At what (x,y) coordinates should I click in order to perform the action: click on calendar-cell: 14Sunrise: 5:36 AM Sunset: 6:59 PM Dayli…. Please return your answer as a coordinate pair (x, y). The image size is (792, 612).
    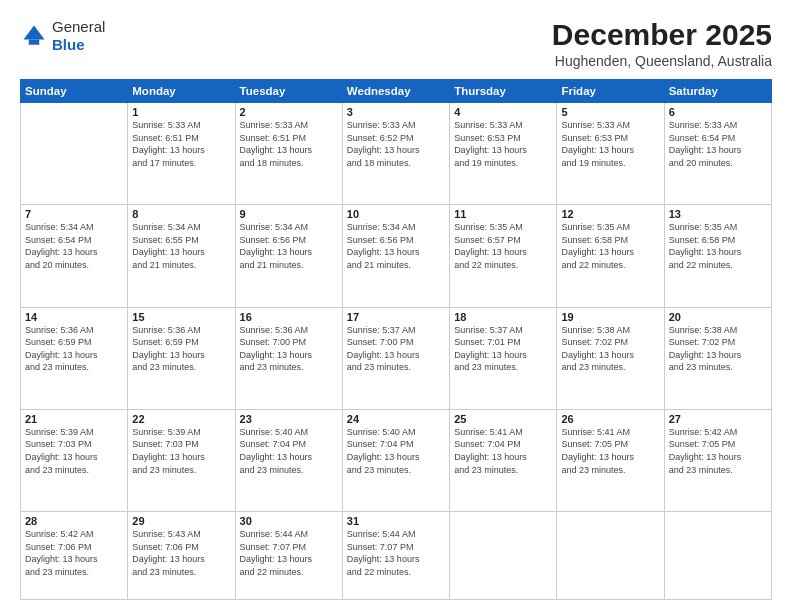
    Looking at the image, I should click on (74, 358).